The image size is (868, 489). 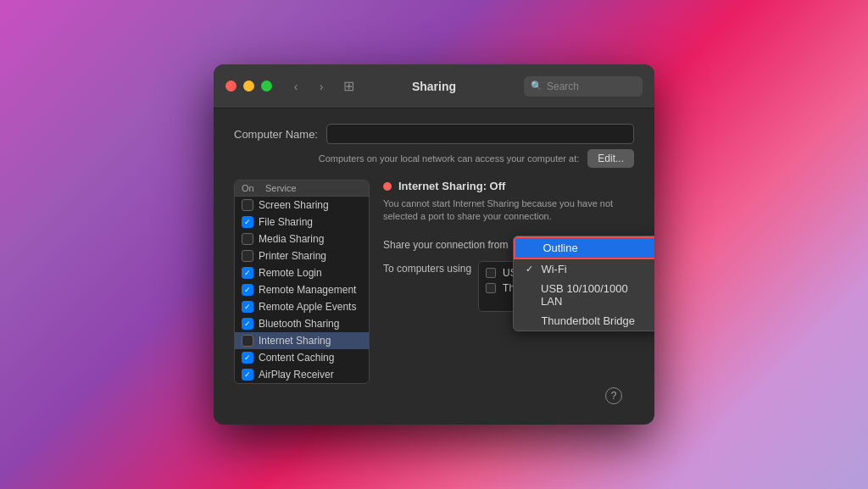 I want to click on computer-name-label: Computer Name:, so click(x=276, y=134).